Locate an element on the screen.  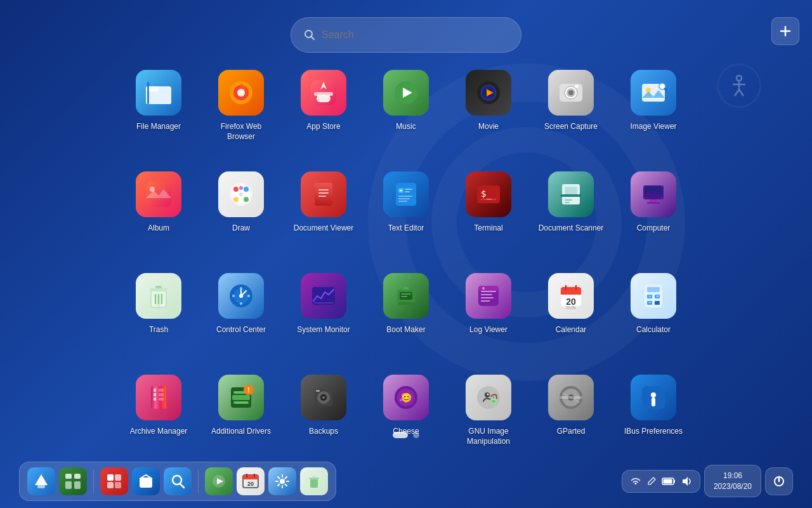
svg-text: 20 is located at coordinates (251, 484).